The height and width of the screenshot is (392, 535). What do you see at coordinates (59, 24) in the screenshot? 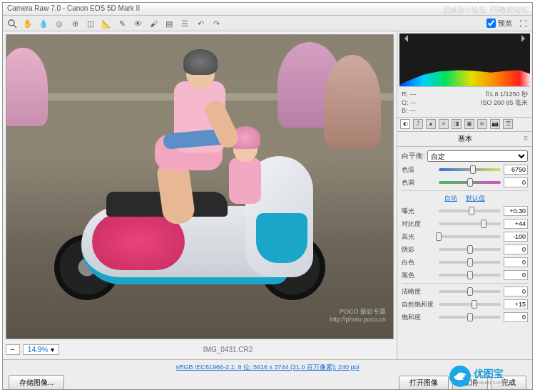
I see `color-sampler-icon: ◎` at bounding box center [59, 24].